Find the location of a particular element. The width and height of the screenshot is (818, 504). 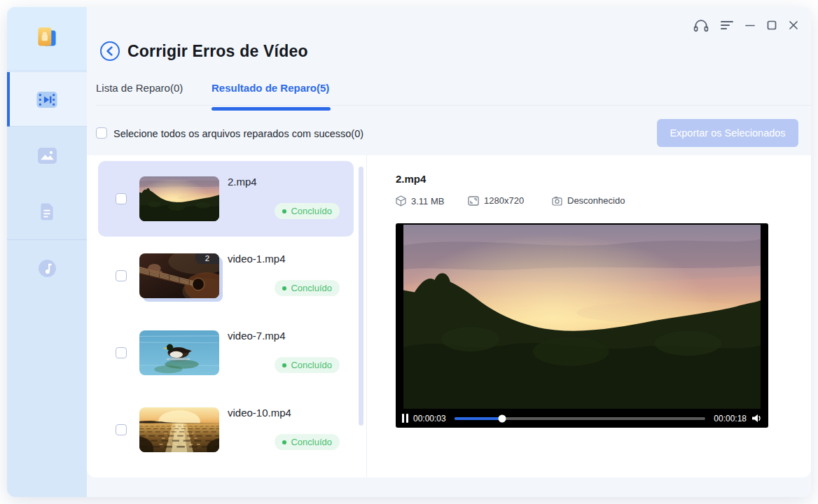

list-item-video-10mp4: video-10.mp4 Concluído is located at coordinates (226, 430).